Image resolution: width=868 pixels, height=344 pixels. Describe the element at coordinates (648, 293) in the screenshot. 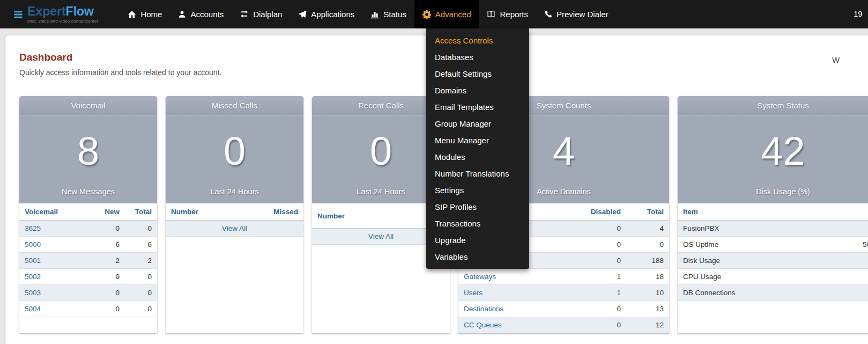

I see `table-cell: 10` at that location.